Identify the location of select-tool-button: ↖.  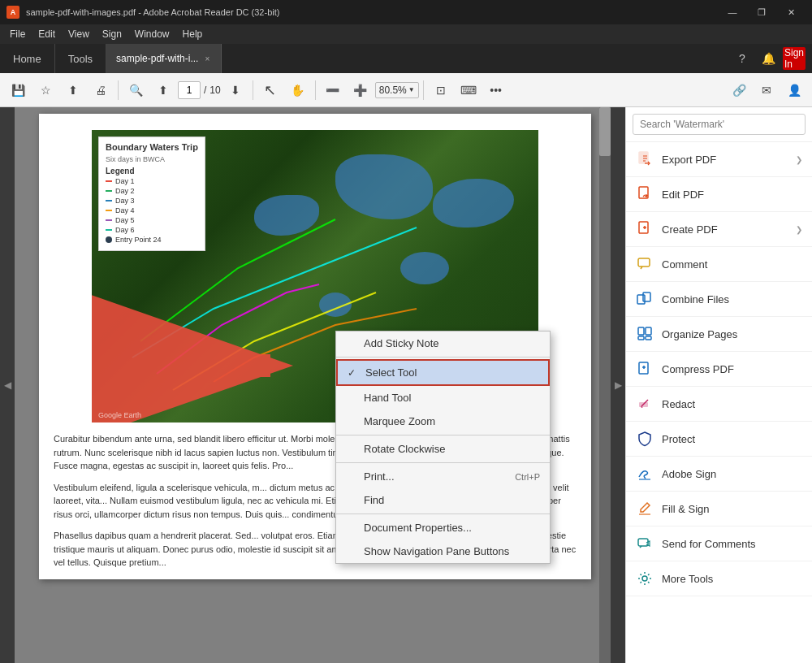
(270, 90).